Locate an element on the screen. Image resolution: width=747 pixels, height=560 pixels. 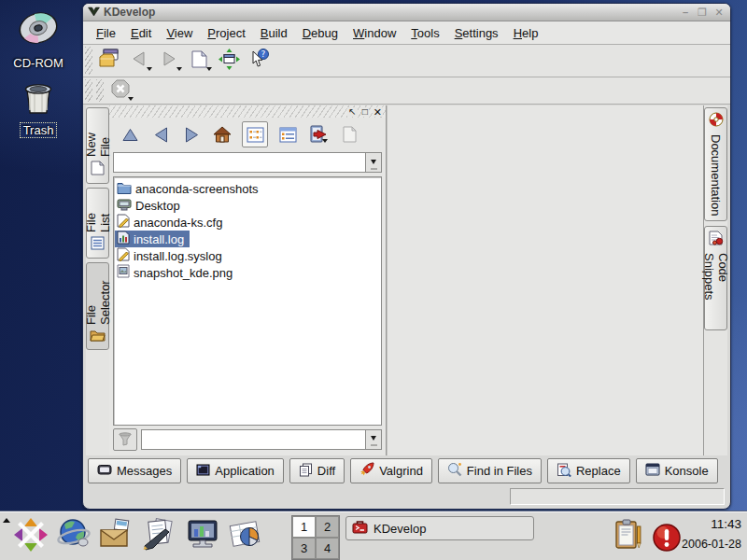
panel-hide-arrow-icon is located at coordinates (7, 519).